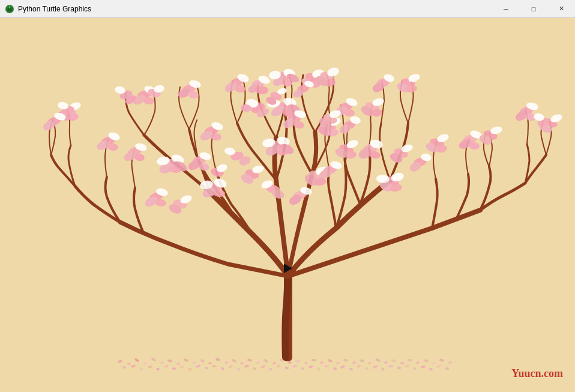 The image size is (575, 392). What do you see at coordinates (506, 9) in the screenshot?
I see `minimize-button: ─` at bounding box center [506, 9].